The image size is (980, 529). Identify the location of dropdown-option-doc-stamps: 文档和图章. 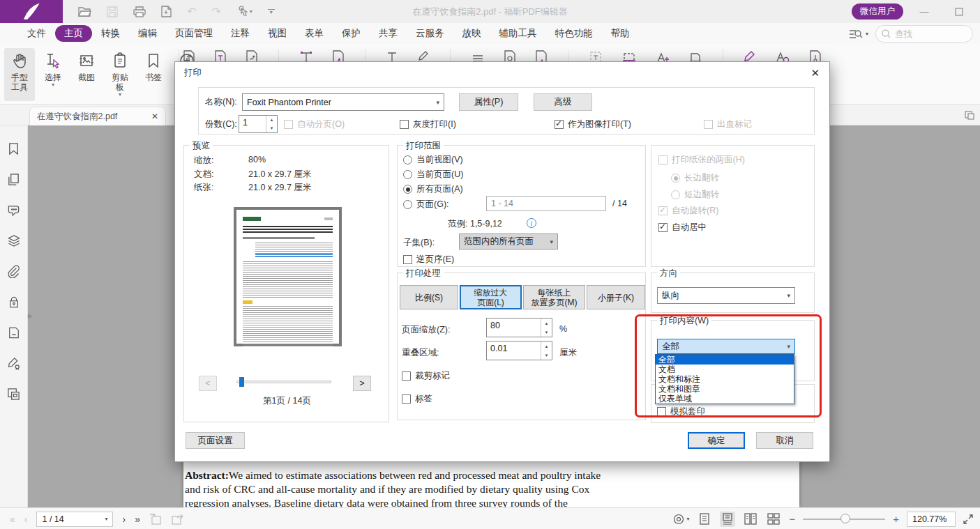
(725, 389).